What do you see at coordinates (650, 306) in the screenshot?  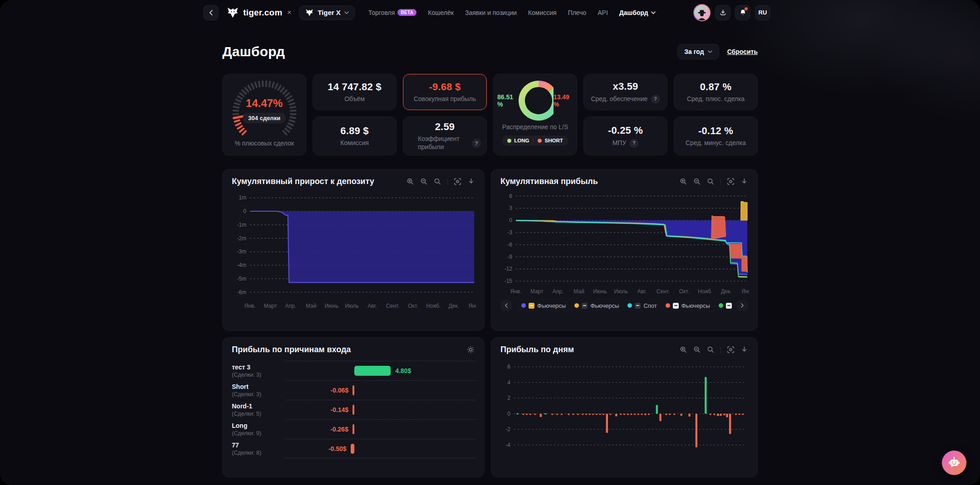 I see `legend-label: Спот` at bounding box center [650, 306].